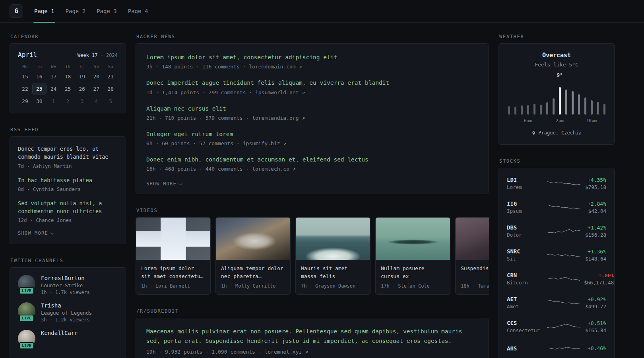 The height and width of the screenshot is (358, 644). Describe the element at coordinates (68, 180) in the screenshot. I see `rss-item-title: In hac habitasse platea` at that location.